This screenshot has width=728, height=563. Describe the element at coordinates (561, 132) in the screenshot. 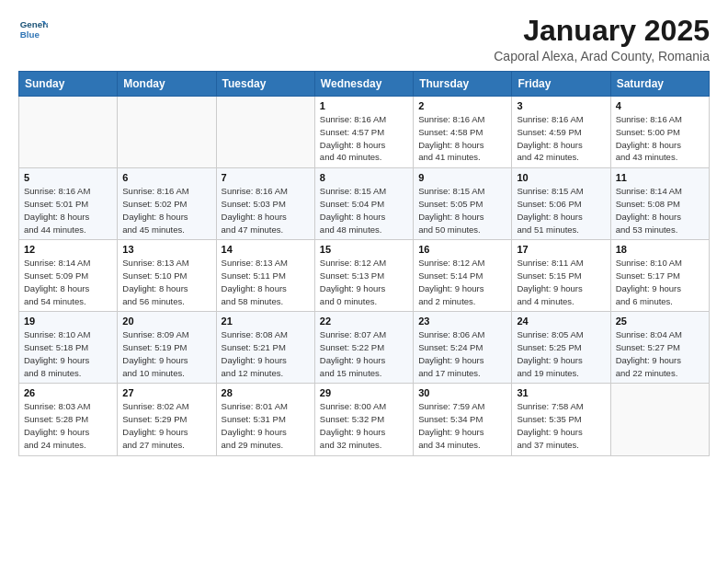

I see `calendar-cell: 3Sunrise: 8:16 AM Sunset: 4:59 PM Daylig…` at that location.